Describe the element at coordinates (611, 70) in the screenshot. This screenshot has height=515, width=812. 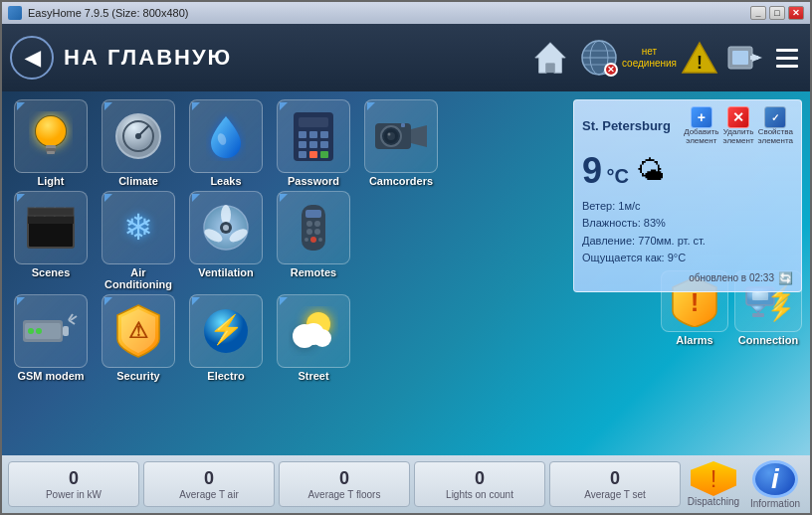
I see `no-connection-badge: ✕` at that location.